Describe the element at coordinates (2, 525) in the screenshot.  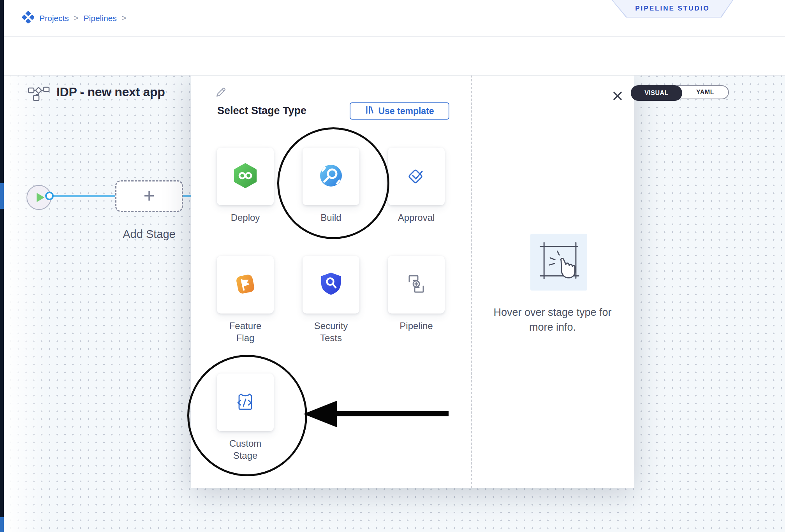
I see `side-nav-bottom-indicator` at that location.